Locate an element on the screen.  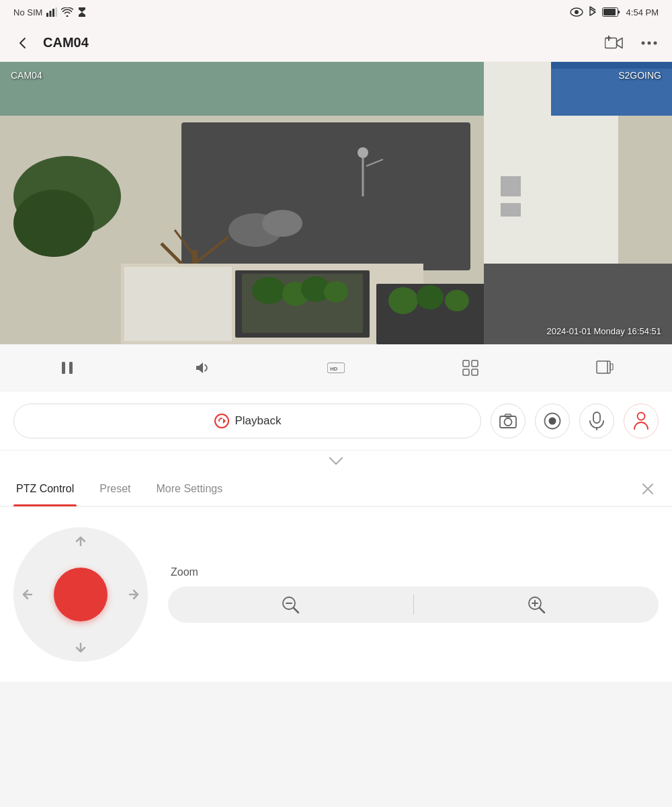
nav-bar: CAM04 is located at coordinates (336, 43).